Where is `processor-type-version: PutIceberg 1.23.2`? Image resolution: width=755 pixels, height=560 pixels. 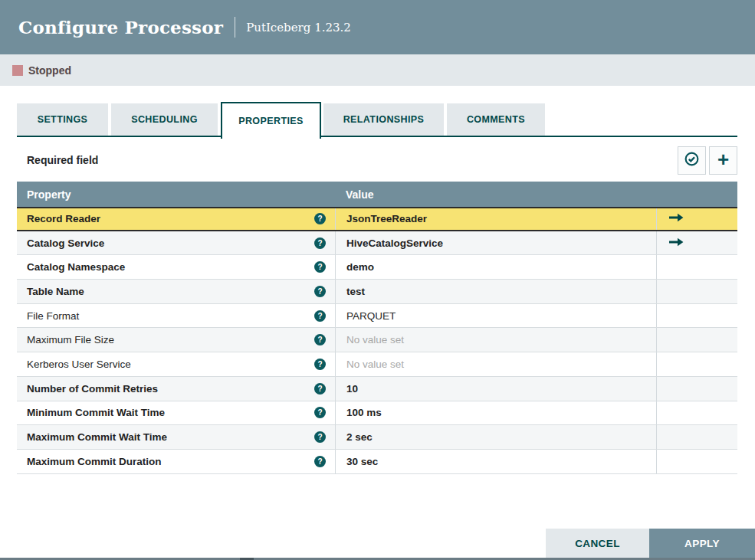 processor-type-version: PutIceberg 1.23.2 is located at coordinates (299, 28).